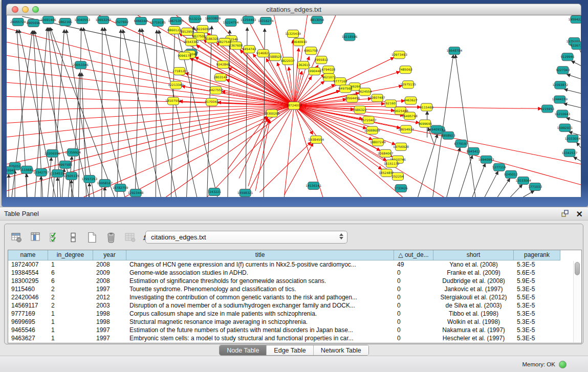  What do you see at coordinates (311, 50) in the screenshot?
I see `graph-node-label: 6961758` at bounding box center [311, 50].